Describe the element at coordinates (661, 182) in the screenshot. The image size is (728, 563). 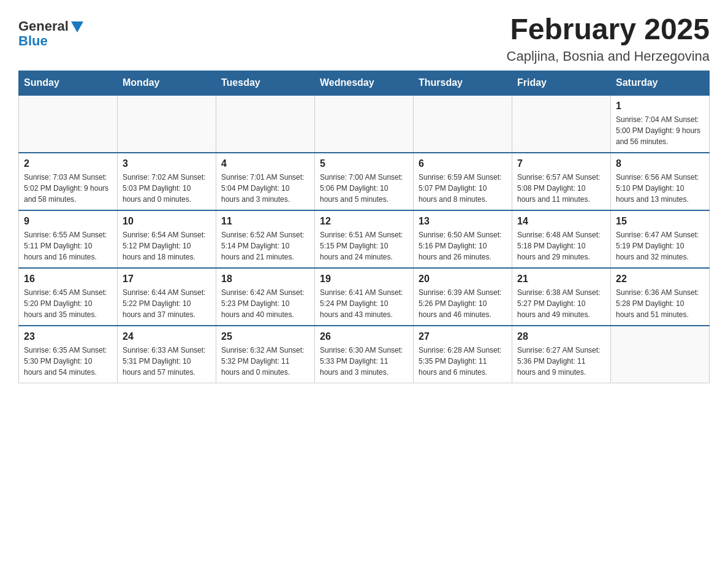
I see `calendar-cell: 8Sunrise: 6:56 AM Sunset: 5:10 PM Daylig…` at that location.